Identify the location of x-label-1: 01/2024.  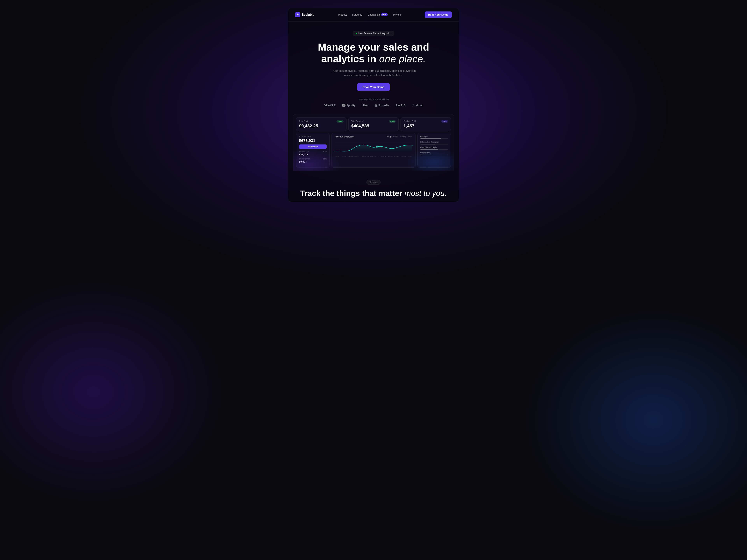
(337, 156).